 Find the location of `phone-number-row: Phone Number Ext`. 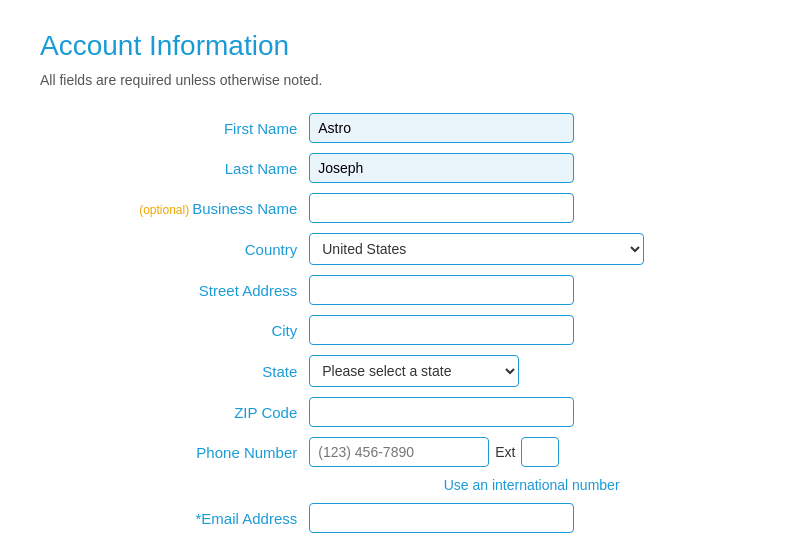

phone-number-row: Phone Number Ext is located at coordinates (400, 452).